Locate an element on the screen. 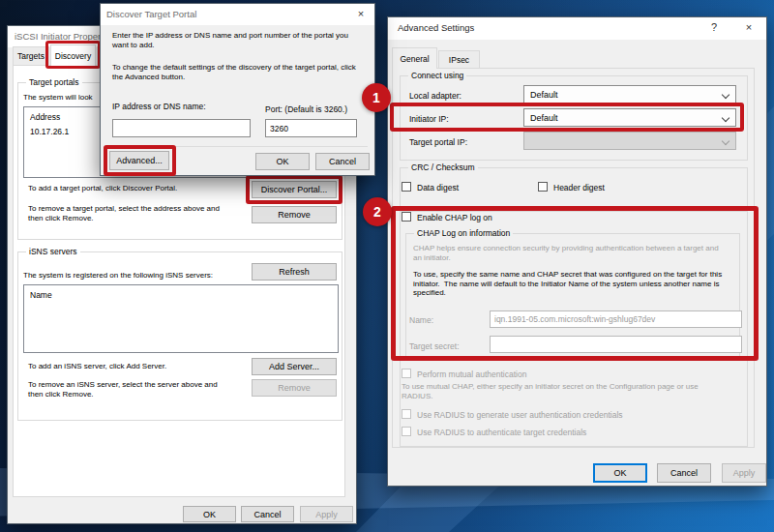  chap-name-input is located at coordinates (615, 319).